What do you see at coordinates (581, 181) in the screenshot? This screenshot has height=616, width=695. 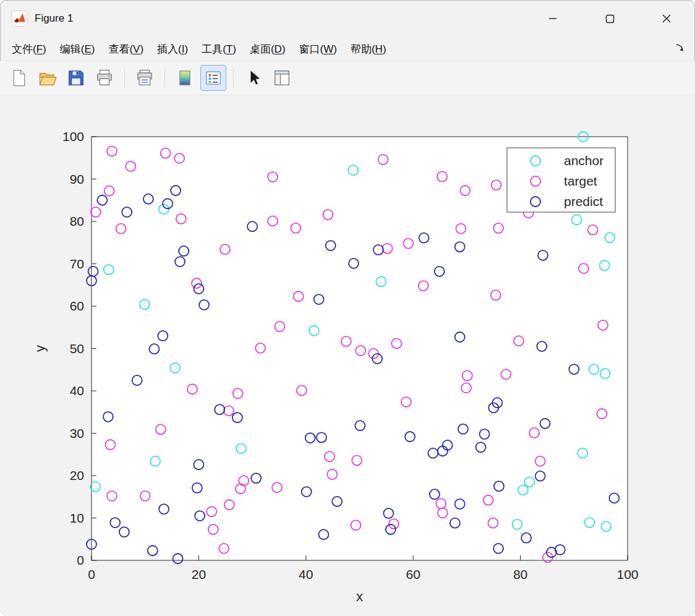 I see `legend-label-target: target` at bounding box center [581, 181].